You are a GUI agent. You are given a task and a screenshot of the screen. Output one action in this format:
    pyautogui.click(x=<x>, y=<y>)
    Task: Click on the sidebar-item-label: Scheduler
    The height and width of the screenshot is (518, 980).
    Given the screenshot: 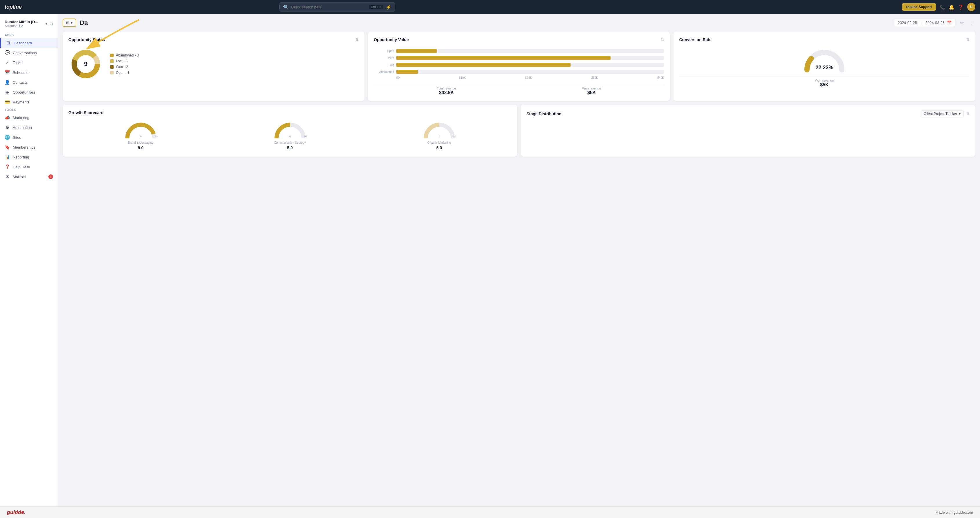 What is the action you would take?
    pyautogui.click(x=21, y=73)
    